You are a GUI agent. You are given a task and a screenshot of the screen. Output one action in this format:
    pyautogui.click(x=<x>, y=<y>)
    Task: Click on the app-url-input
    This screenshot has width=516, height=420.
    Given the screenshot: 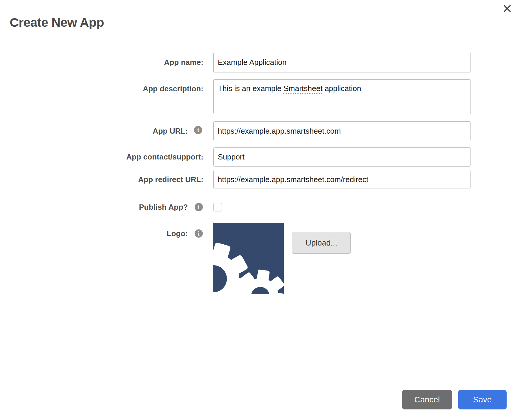 What is the action you would take?
    pyautogui.click(x=342, y=131)
    